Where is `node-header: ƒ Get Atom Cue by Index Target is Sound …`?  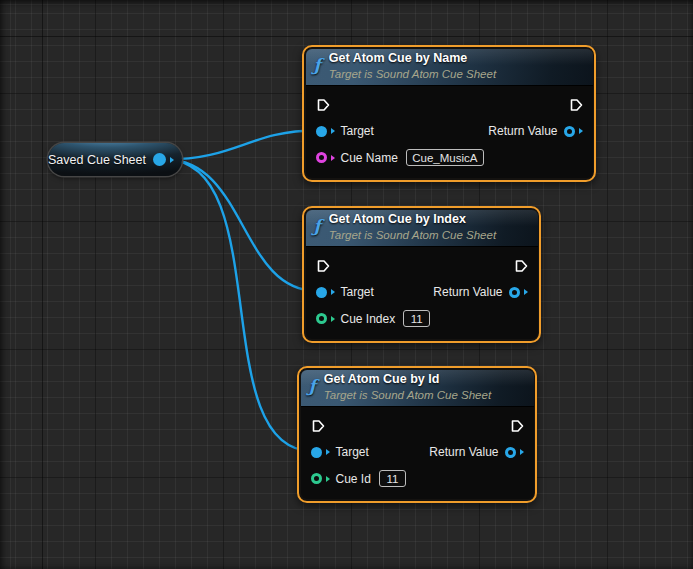
node-header: ƒ Get Atom Cue by Index Target is Sound … is located at coordinates (422, 228).